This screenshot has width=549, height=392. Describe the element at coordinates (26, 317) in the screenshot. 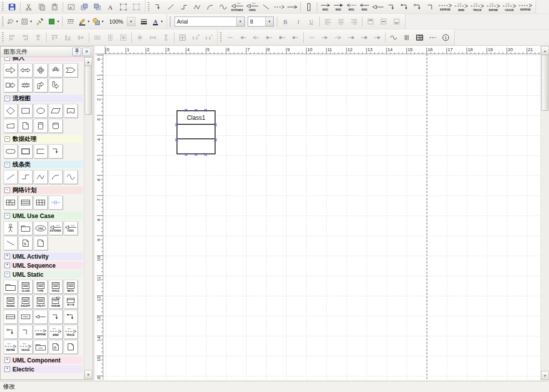

I see `st-class-wide1-shape` at that location.